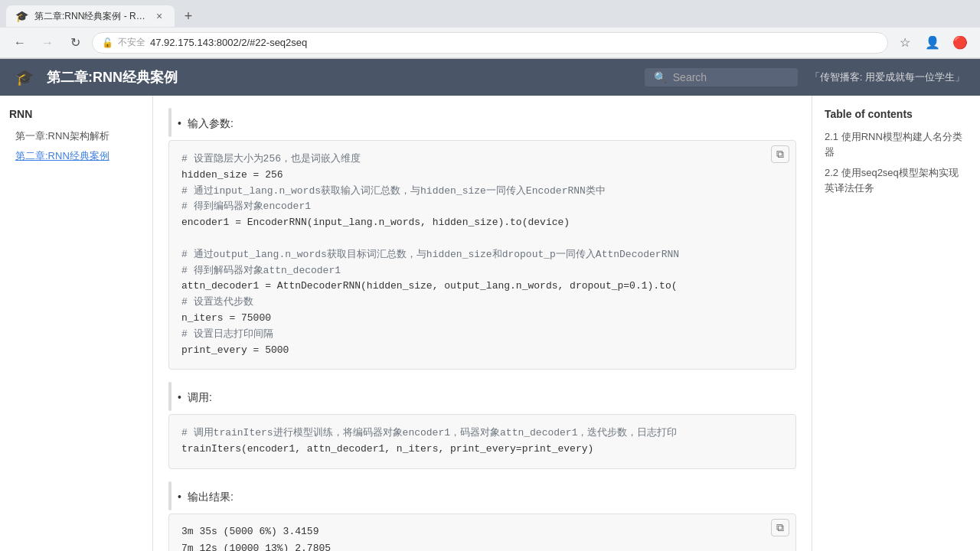 This screenshot has width=980, height=551. What do you see at coordinates (896, 323) in the screenshot?
I see `toc-panel: Table of contents 2.1 使用RNN模型构建人名分类器 2.2…` at bounding box center [896, 323].